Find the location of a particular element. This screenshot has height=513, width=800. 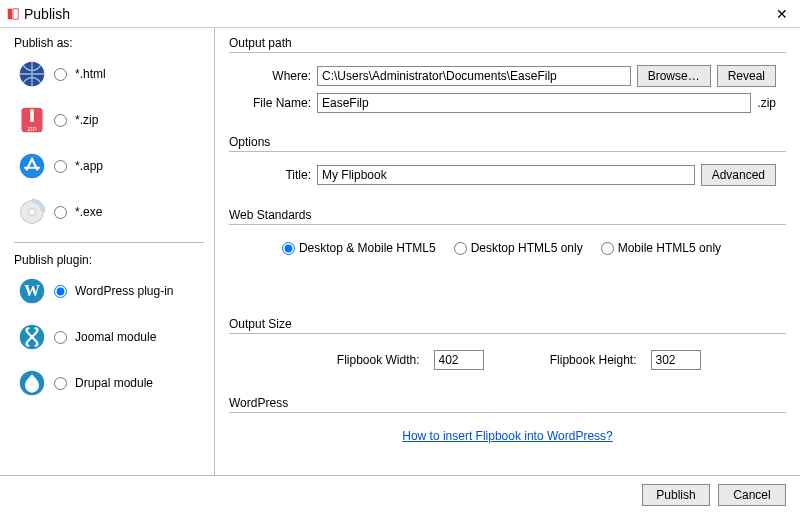

disc-icon is located at coordinates (32, 212).